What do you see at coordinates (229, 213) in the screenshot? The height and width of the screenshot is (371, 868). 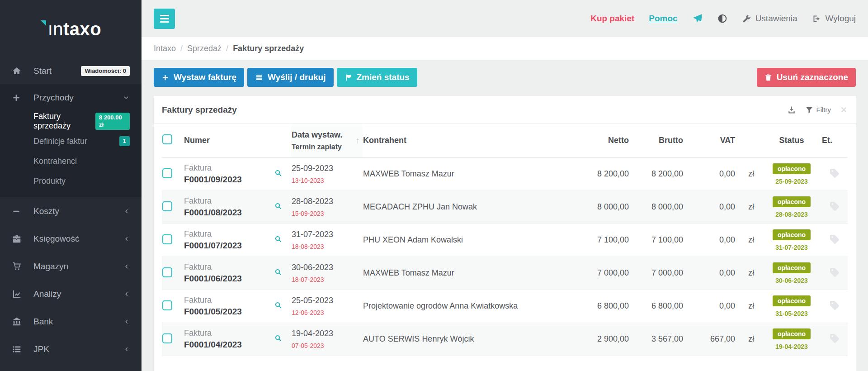 I see `invoice-number: F0001/08/2023` at bounding box center [229, 213].